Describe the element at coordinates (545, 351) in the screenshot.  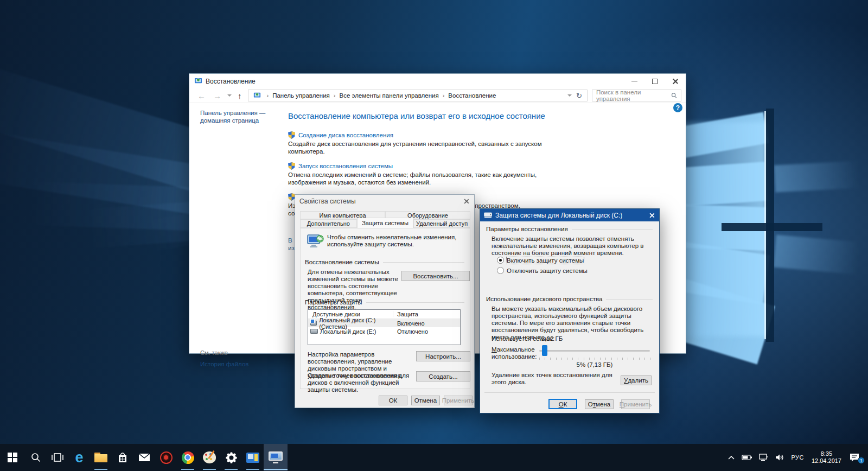
I see `max-usage-slider-thumb` at that location.